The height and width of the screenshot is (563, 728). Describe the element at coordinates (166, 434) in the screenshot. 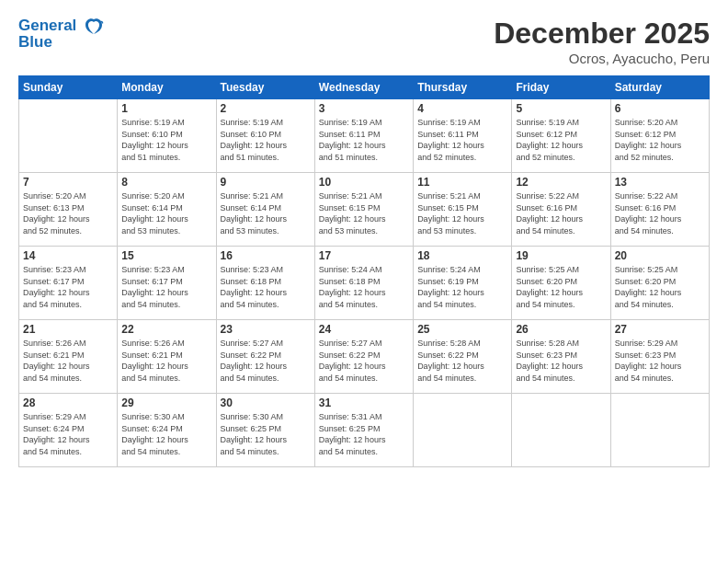

I see `cell-info: Sunrise: 5:30 AM Sunset: 6:24 PM Dayligh…` at that location.